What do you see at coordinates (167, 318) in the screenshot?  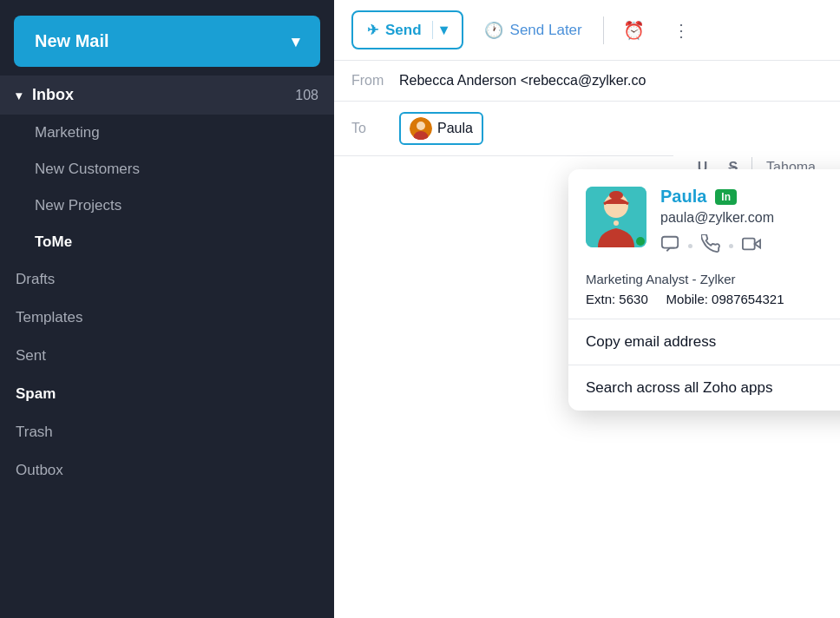 I see `sidebar-item-templates: Templates` at bounding box center [167, 318].